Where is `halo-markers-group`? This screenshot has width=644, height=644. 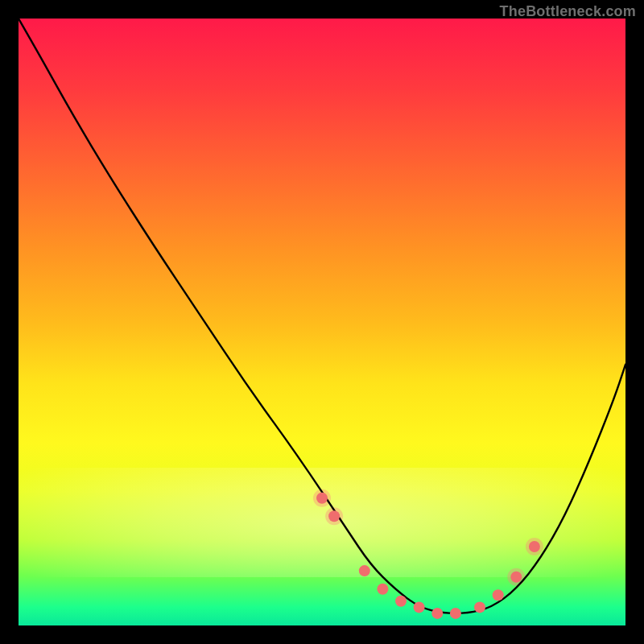 halo-markers-group is located at coordinates (428, 538).